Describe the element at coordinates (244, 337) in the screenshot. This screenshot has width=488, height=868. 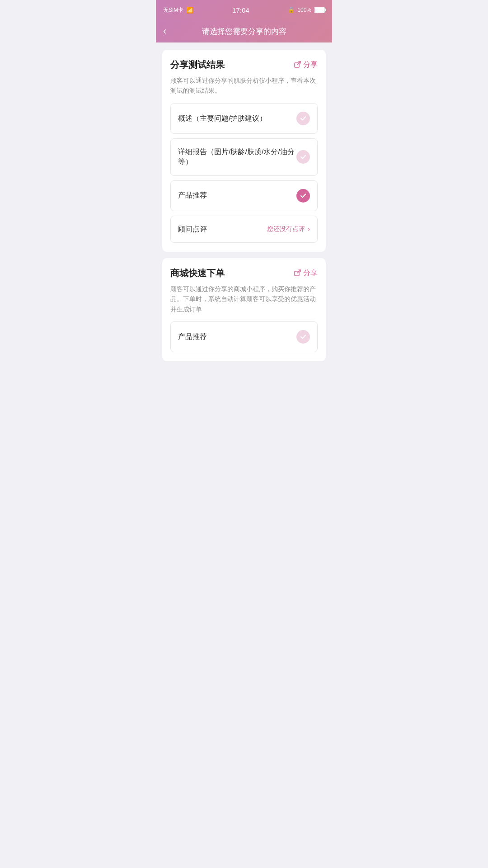
I see `option-list-2: 产品推荐` at that location.